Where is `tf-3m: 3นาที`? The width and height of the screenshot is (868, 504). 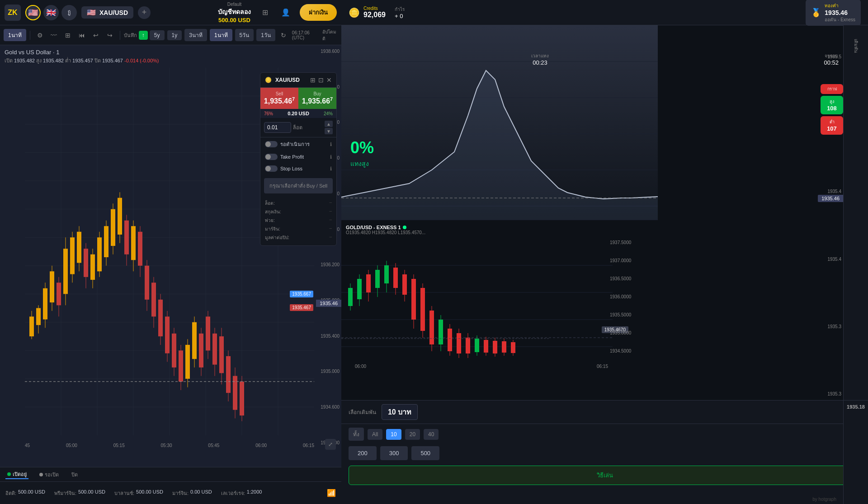 tf-3m: 3นาที is located at coordinates (196, 35).